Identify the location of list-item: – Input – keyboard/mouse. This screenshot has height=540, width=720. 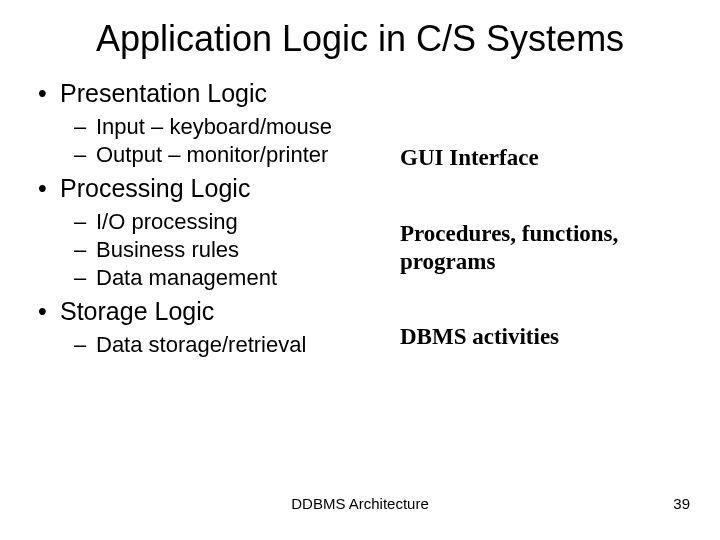
(237, 127).